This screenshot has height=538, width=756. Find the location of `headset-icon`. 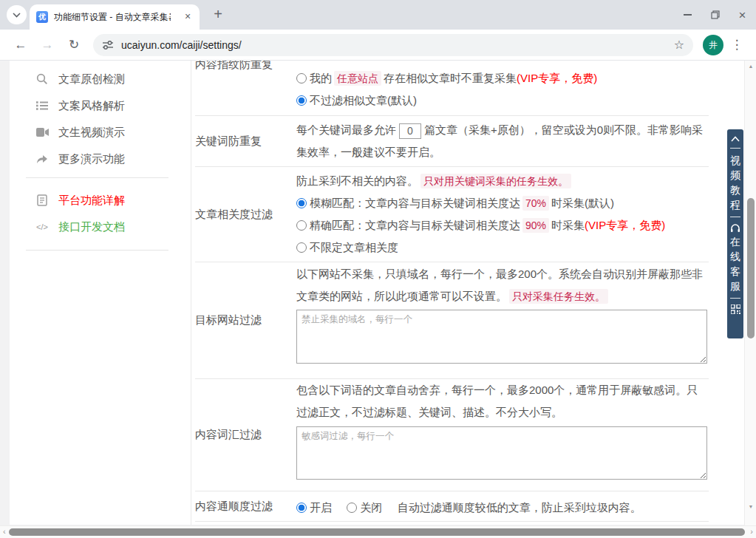

headset-icon is located at coordinates (735, 228).